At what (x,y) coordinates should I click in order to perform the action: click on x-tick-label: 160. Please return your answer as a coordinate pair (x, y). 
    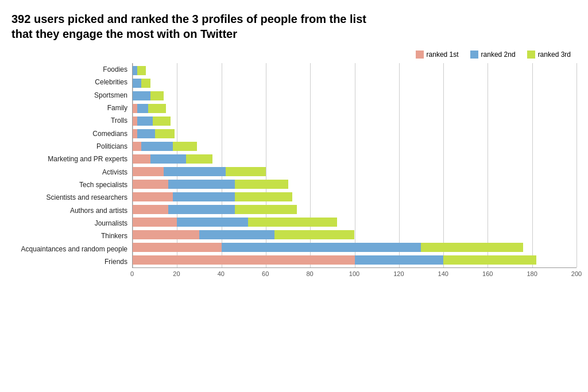
    Looking at the image, I should click on (488, 274).